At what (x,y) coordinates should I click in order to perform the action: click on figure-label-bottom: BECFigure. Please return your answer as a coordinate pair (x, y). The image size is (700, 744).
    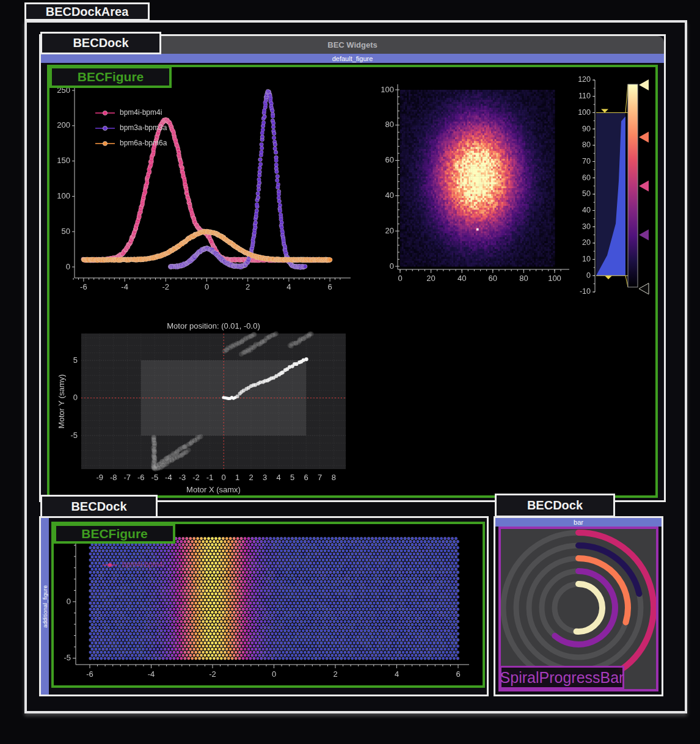
    Looking at the image, I should click on (115, 534).